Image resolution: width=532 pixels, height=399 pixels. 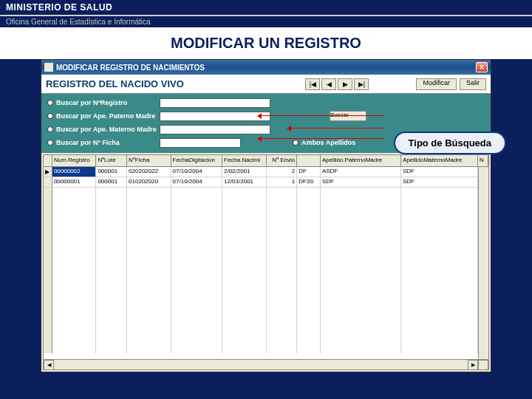 What do you see at coordinates (149, 171) in the screenshot?
I see `cell: 020202022` at bounding box center [149, 171].